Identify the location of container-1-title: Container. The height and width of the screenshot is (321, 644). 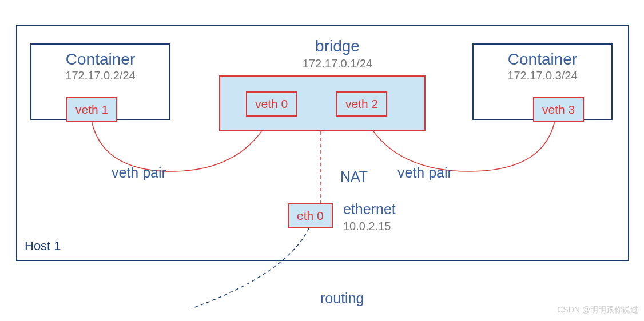
(101, 59).